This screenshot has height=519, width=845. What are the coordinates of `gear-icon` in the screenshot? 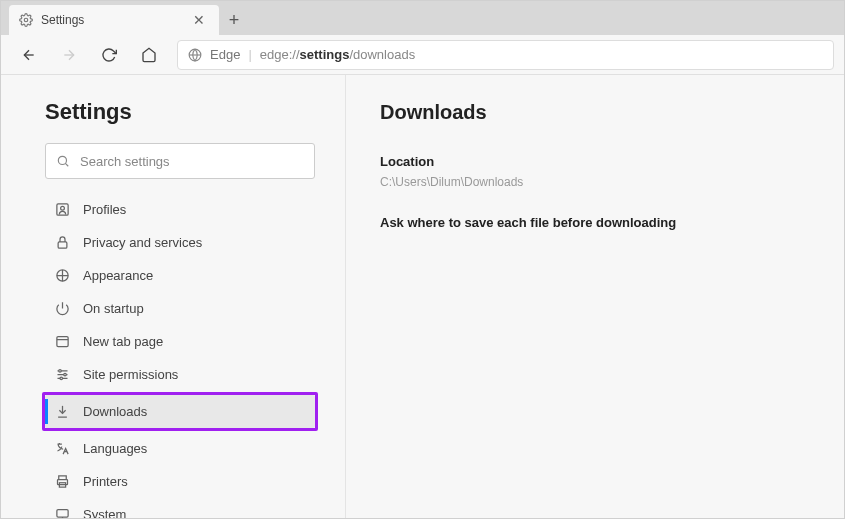 It's located at (26, 20).